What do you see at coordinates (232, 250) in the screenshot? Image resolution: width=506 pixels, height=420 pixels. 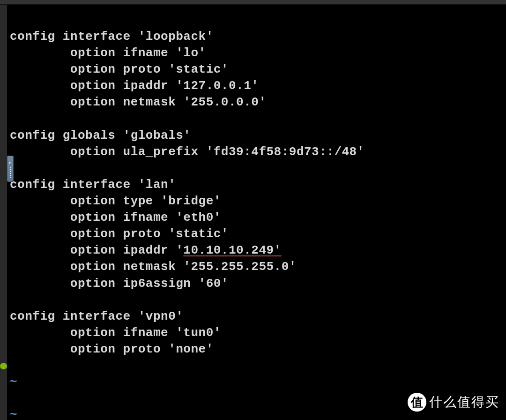 I see `cfg-lan-ipaddr-value: 10.10.10.249'` at bounding box center [232, 250].